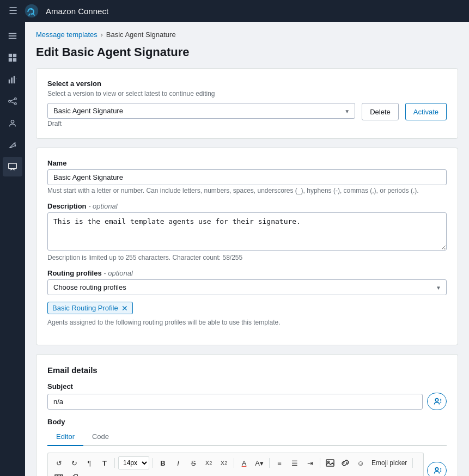  I want to click on app-title: Amazon Connect, so click(77, 11).